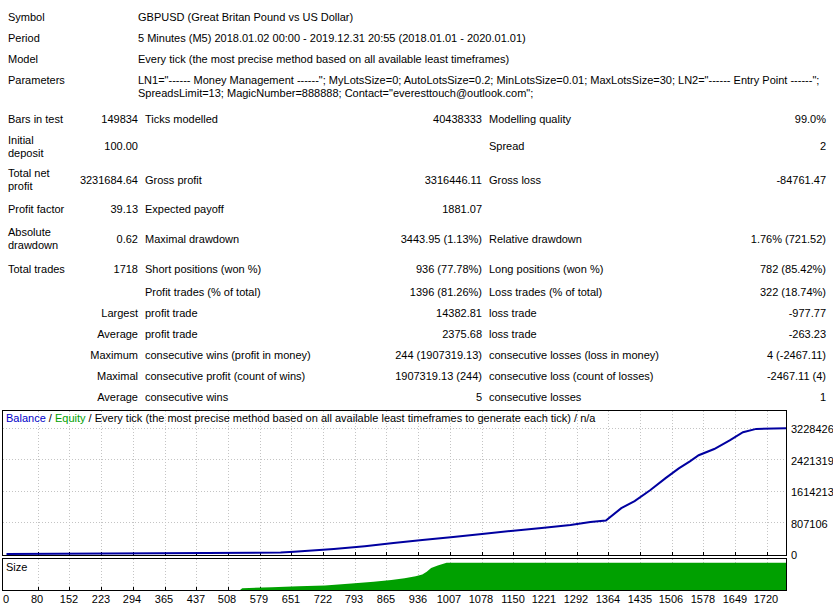 Image resolution: width=833 pixels, height=610 pixels. Describe the element at coordinates (413, 210) in the screenshot. I see `stat-value: 1881.07` at that location.